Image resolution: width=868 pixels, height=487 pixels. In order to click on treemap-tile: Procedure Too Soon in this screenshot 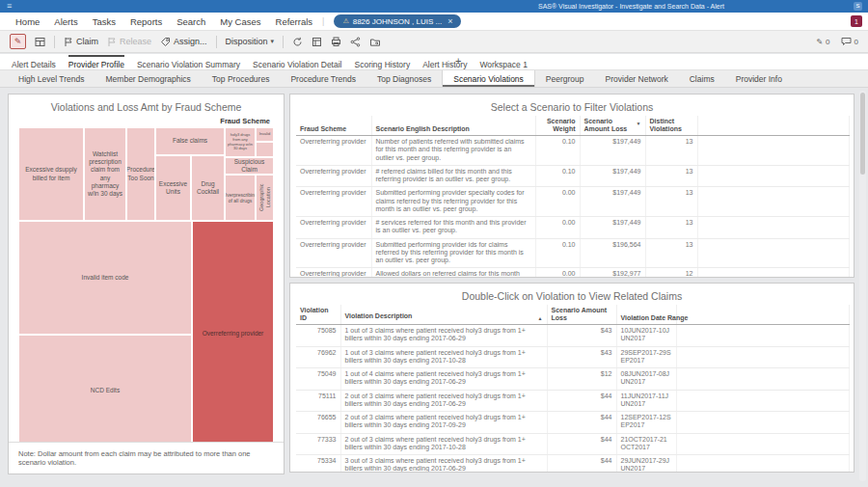, I will do `click(141, 174)`.